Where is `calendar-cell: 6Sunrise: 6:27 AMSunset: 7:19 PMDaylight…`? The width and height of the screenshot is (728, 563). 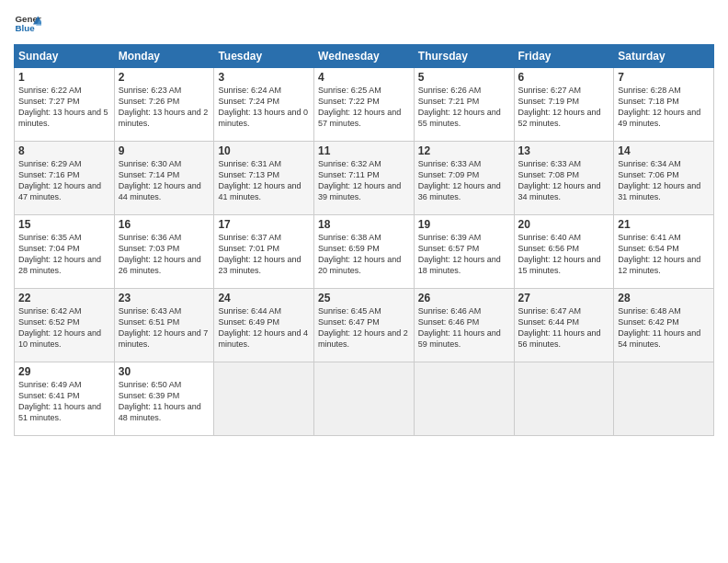 calendar-cell: 6Sunrise: 6:27 AMSunset: 7:19 PMDaylight… is located at coordinates (564, 105).